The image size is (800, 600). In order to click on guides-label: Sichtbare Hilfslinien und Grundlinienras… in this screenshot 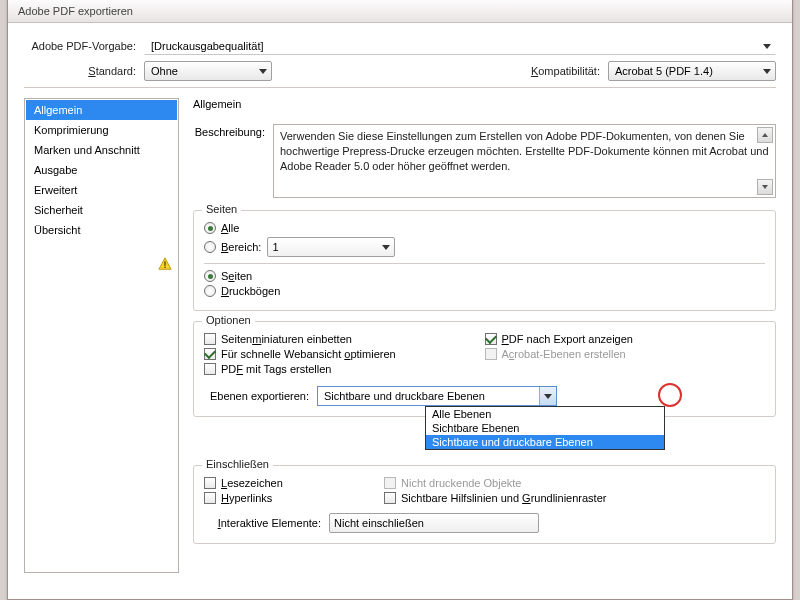, I will do `click(504, 498)`.